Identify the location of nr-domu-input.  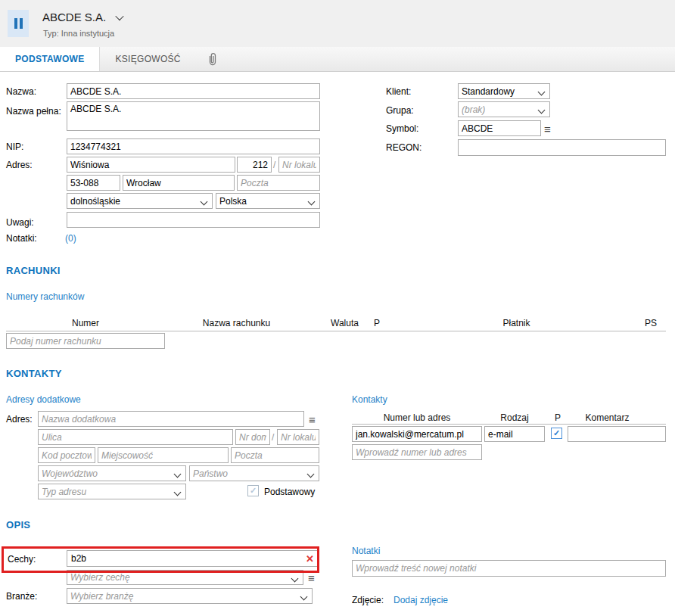
(254, 165).